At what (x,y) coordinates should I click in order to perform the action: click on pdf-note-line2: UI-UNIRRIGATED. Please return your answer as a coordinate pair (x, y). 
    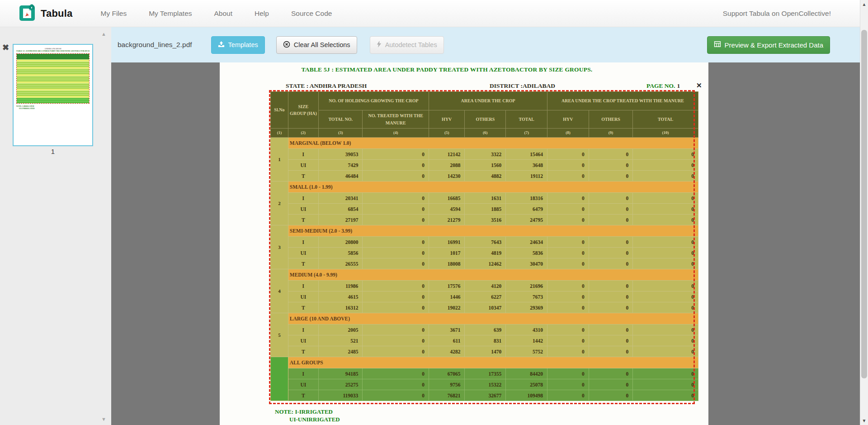
    Looking at the image, I should click on (315, 419).